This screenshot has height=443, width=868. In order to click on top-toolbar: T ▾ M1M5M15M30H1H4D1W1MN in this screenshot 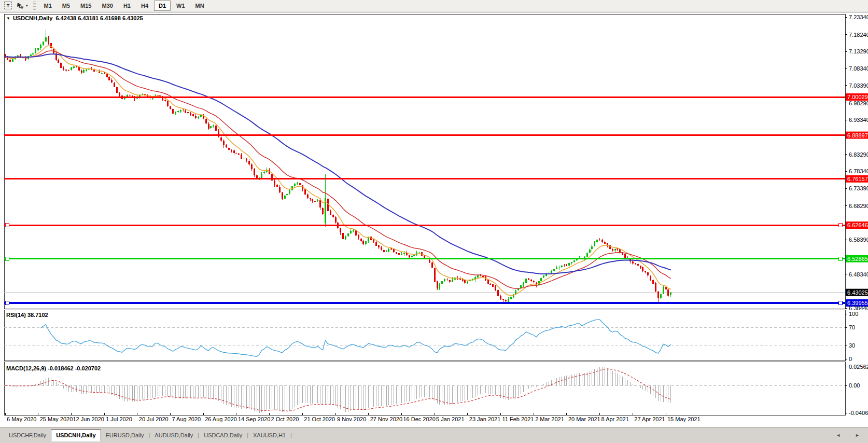, I will do `click(434, 6)`.